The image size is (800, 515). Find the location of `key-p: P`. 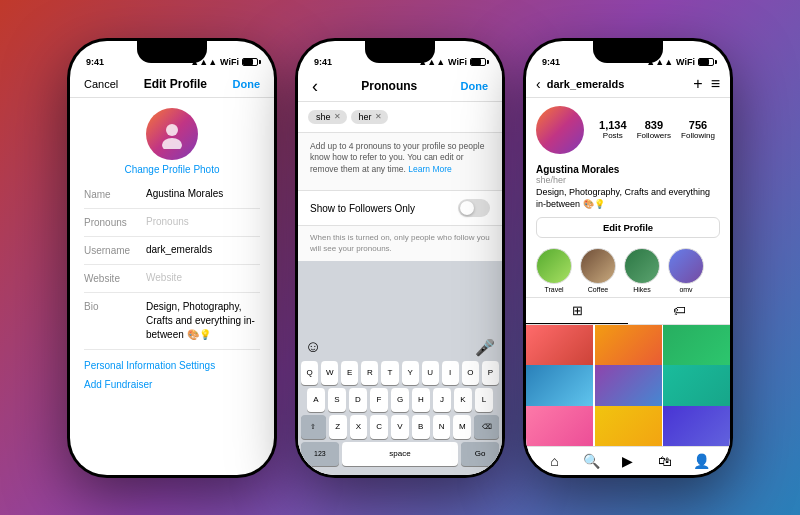

key-p: P is located at coordinates (490, 373).